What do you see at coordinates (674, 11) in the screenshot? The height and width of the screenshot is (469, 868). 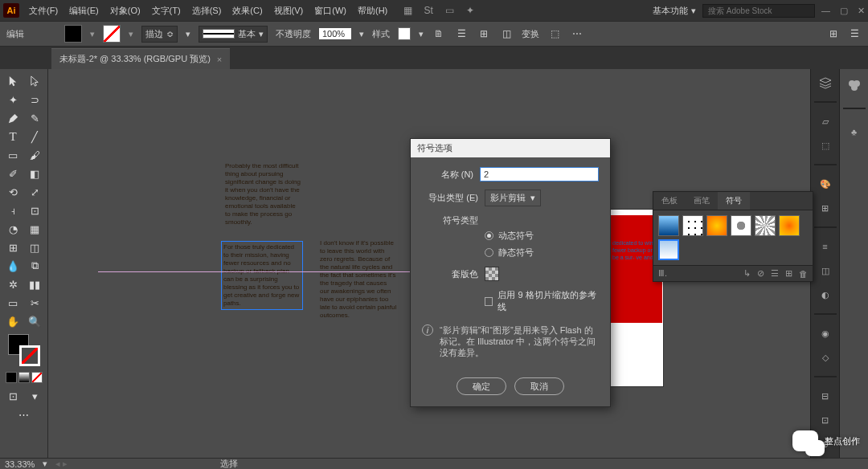 I see `workspace-switcher: 基本功能▾` at bounding box center [674, 11].